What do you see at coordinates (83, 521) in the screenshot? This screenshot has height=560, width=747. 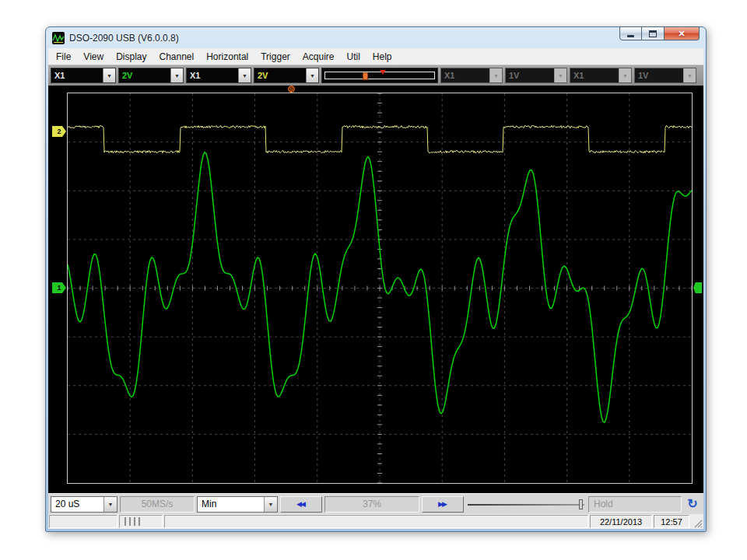 I see `status-panel` at bounding box center [83, 521].